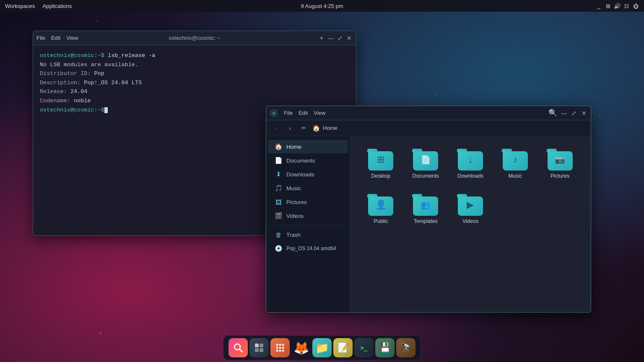 This screenshot has width=644, height=362. Describe the element at coordinates (515, 164) in the screenshot. I see `folder-music: ♪ Music` at that location.